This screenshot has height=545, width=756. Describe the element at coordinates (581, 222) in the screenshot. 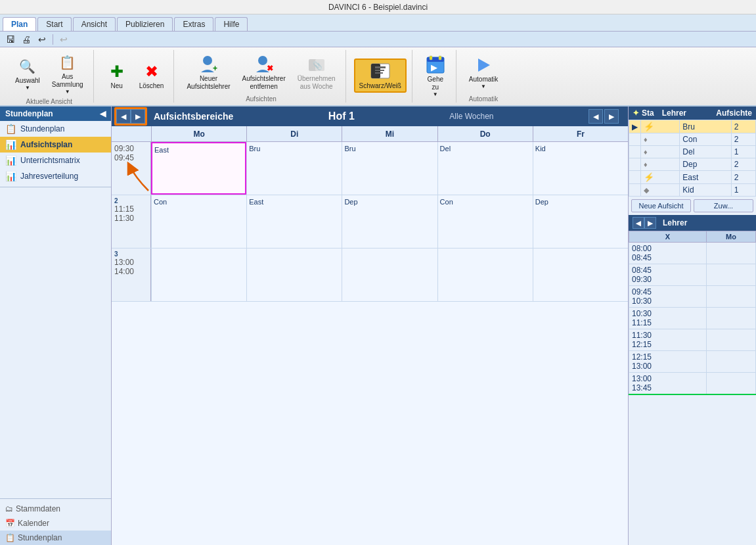

I see `schedule-cell-2-fr: Dep` at that location.